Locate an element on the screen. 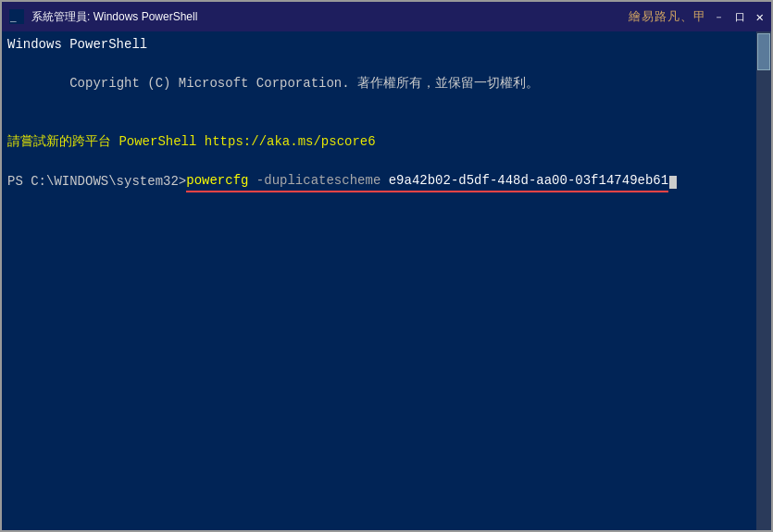 Image resolution: width=773 pixels, height=532 pixels. copyright-text: Copyright (C) Microsoft Corporation. 著作權… is located at coordinates (304, 83).